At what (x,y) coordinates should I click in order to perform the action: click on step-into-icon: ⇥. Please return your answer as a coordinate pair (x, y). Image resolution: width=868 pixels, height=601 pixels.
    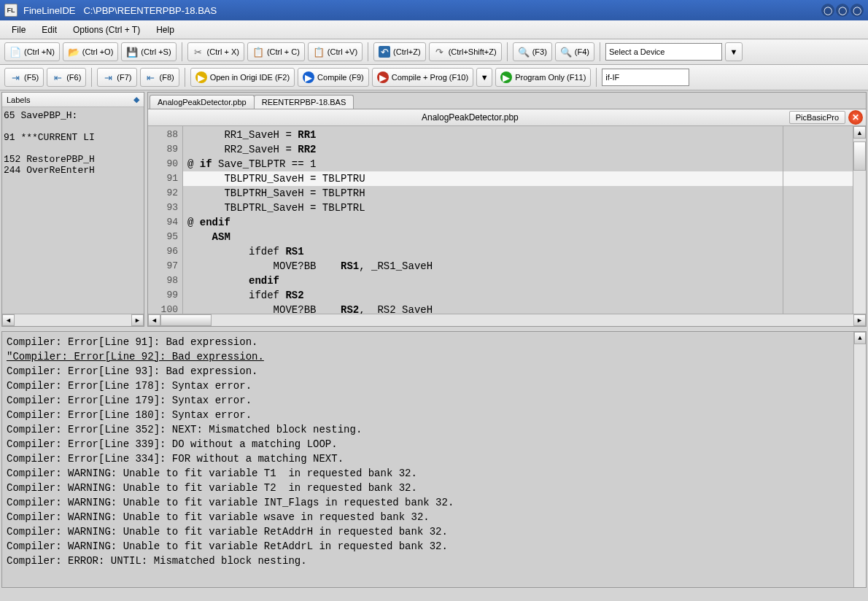
    Looking at the image, I should click on (15, 77).